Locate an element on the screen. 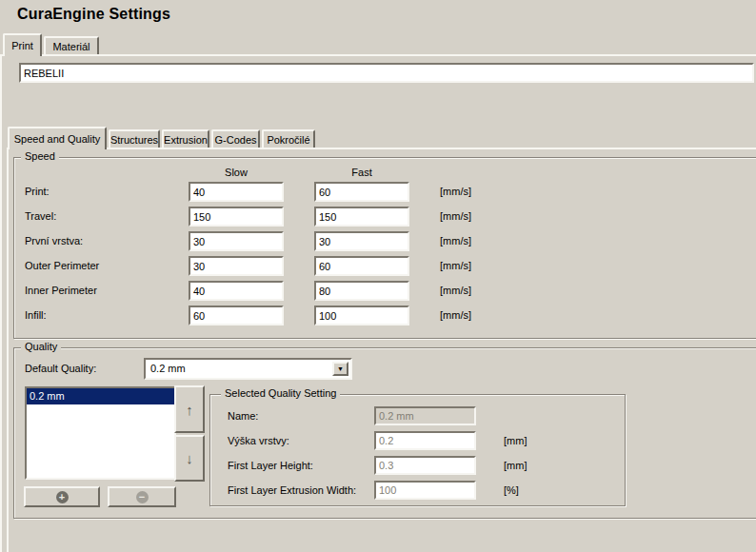  selected-quality-setting-group: Selected Quality Setting Name: Výška vrs… is located at coordinates (417, 450).